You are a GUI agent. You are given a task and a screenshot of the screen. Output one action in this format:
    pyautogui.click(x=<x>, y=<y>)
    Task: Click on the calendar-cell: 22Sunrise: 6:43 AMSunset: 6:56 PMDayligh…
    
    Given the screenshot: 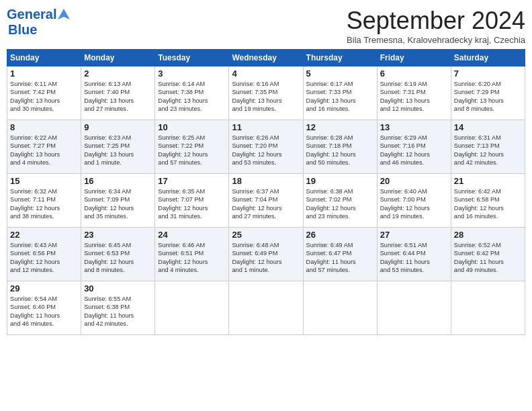 What is the action you would take?
    pyautogui.click(x=44, y=255)
    